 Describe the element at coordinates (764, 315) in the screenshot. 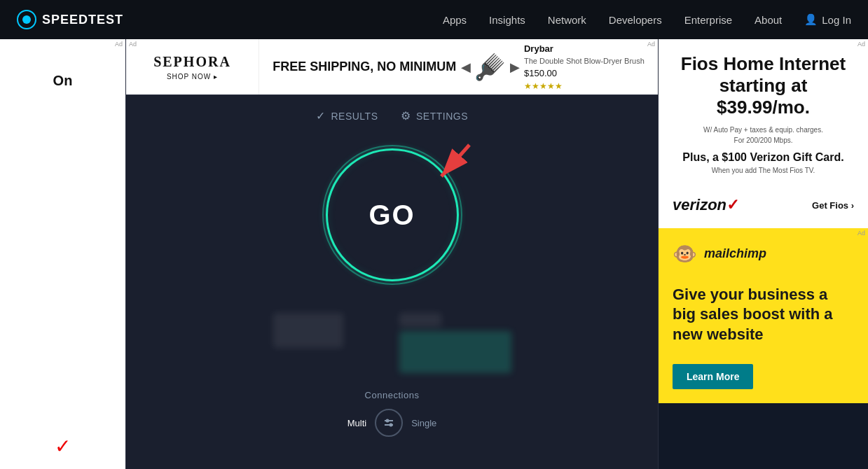

I see `mailchimp-headline: Give your business a big sales boost wit…` at that location.